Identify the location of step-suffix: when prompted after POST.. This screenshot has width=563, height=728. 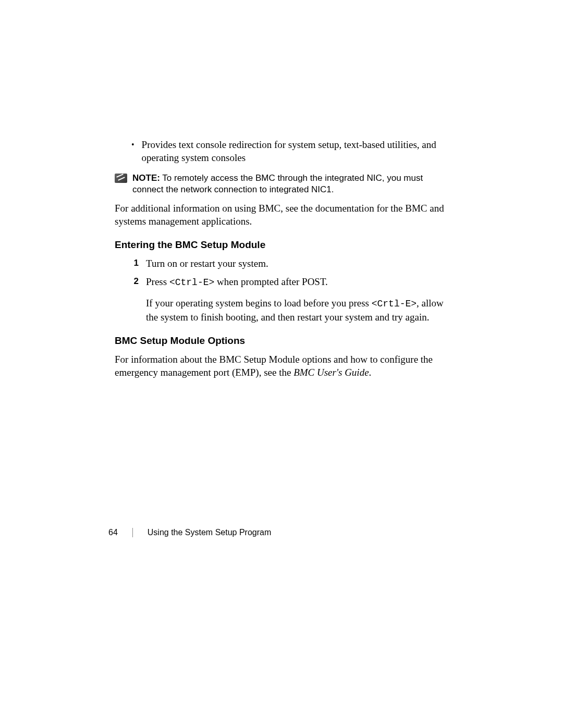
(271, 281).